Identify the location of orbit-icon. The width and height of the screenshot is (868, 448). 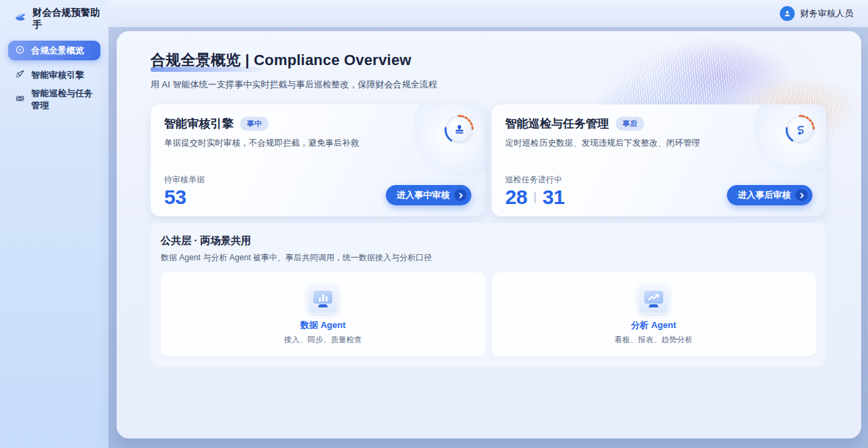
(20, 100).